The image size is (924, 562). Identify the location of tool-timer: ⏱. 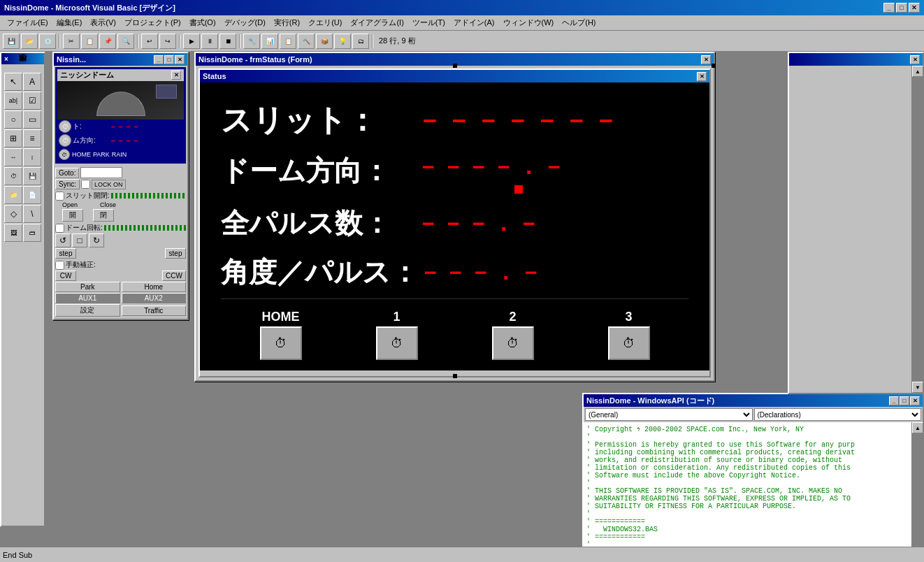
(13, 176).